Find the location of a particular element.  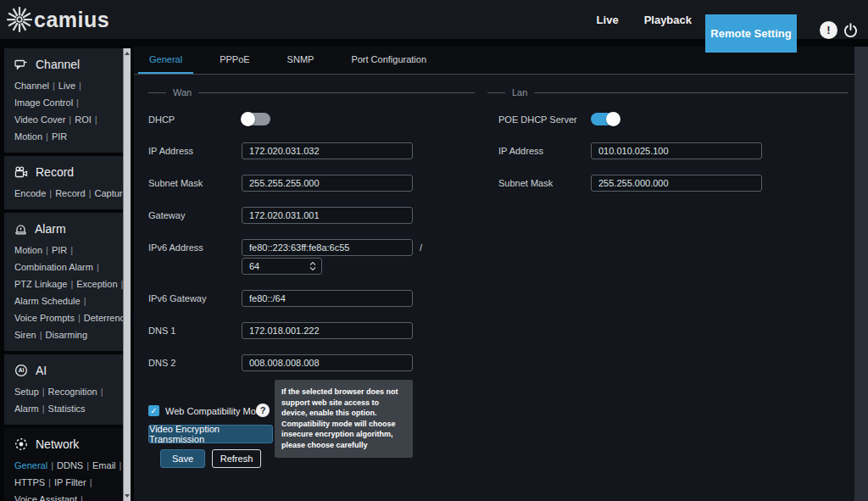

sidebar-item-ddns: DDNS is located at coordinates (70, 465).